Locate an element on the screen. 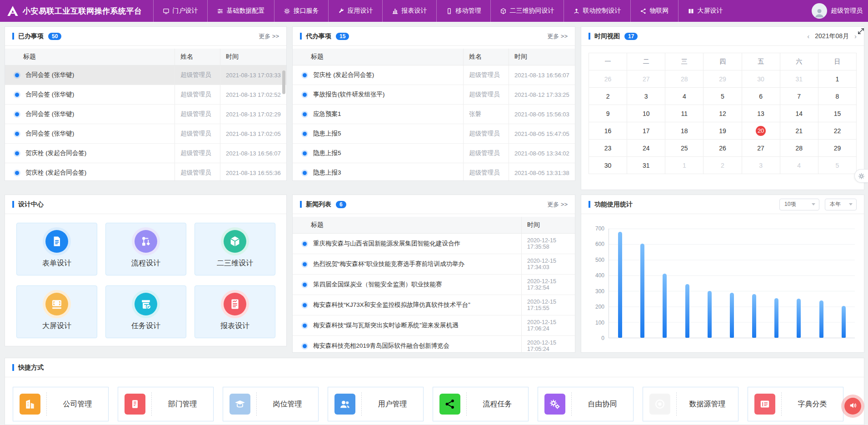 The image size is (868, 425). news-row: 梅安森科技“煤与瓦斯突出实时诊断系统”迎来发展机遇 2020-12-15 17:… is located at coordinates (434, 325).